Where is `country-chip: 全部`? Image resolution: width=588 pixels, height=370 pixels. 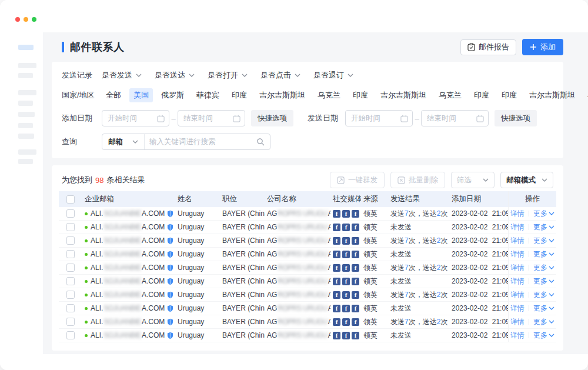
country-chip: 全部 is located at coordinates (113, 95).